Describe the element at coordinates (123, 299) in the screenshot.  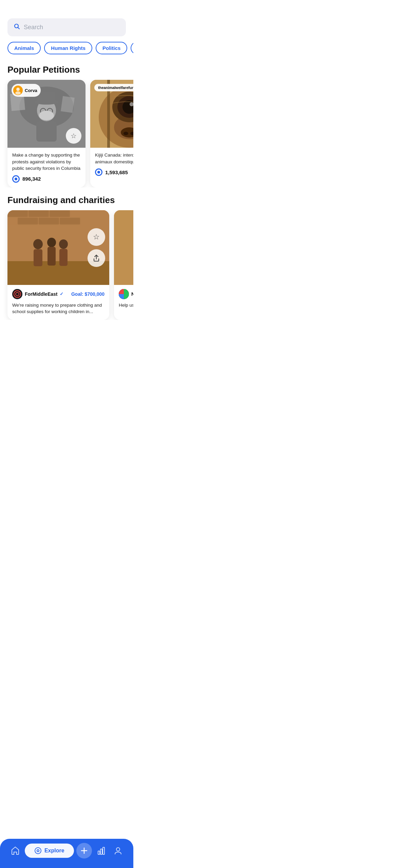
I see `fund-2-info: Nairobi Goal: $500,000 Help us feed East…` at that location.